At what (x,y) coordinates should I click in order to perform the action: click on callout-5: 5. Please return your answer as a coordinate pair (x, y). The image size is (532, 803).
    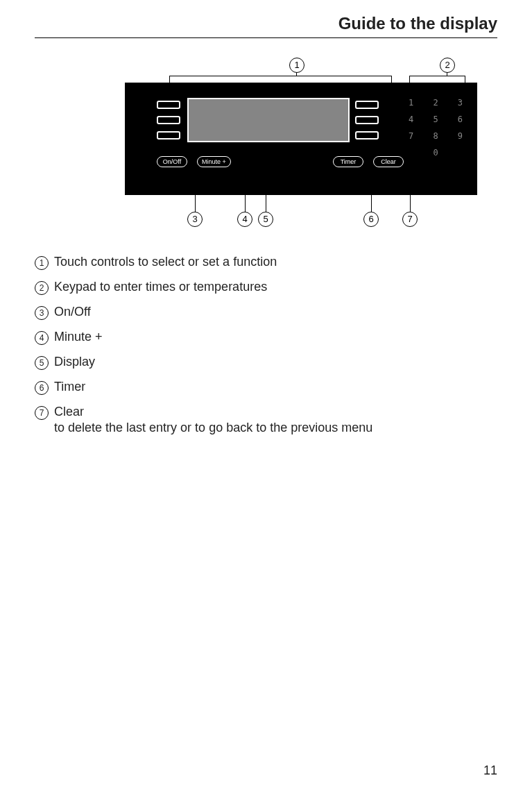
    Looking at the image, I should click on (266, 219).